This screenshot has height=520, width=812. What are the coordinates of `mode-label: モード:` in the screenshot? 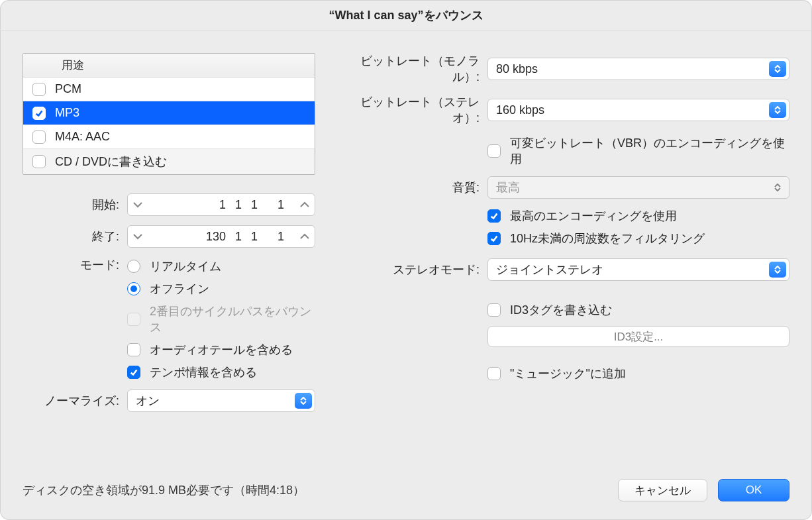 It's located at (71, 265).